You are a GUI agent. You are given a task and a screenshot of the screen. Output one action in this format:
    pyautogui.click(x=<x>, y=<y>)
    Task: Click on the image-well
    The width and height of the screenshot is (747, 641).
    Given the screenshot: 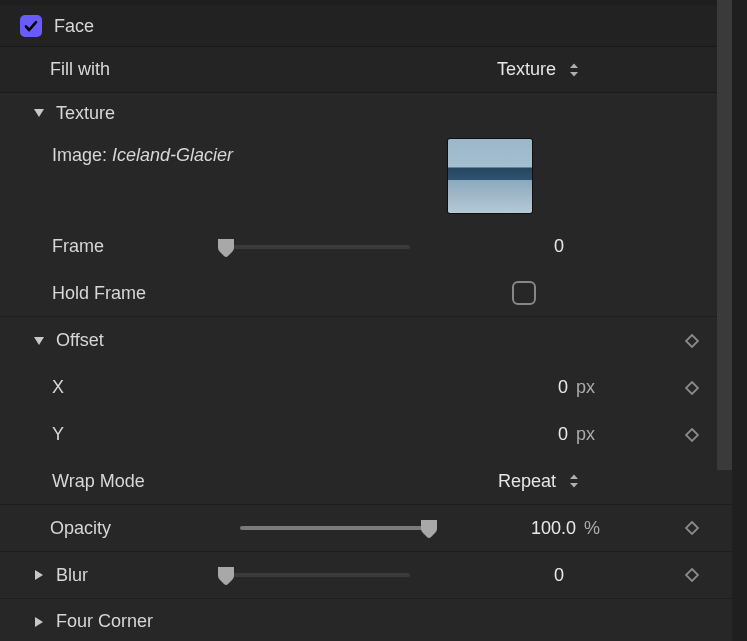 What is the action you would take?
    pyautogui.click(x=490, y=176)
    